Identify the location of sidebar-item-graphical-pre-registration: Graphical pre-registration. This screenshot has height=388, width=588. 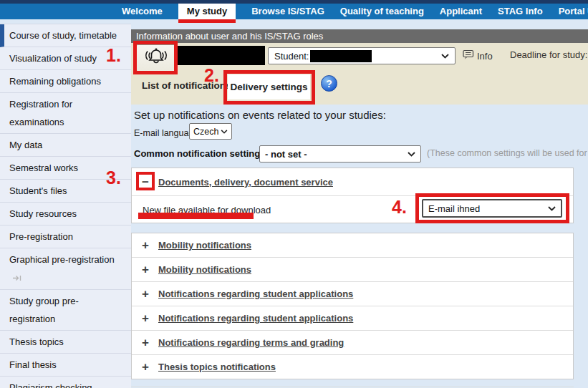
(66, 269).